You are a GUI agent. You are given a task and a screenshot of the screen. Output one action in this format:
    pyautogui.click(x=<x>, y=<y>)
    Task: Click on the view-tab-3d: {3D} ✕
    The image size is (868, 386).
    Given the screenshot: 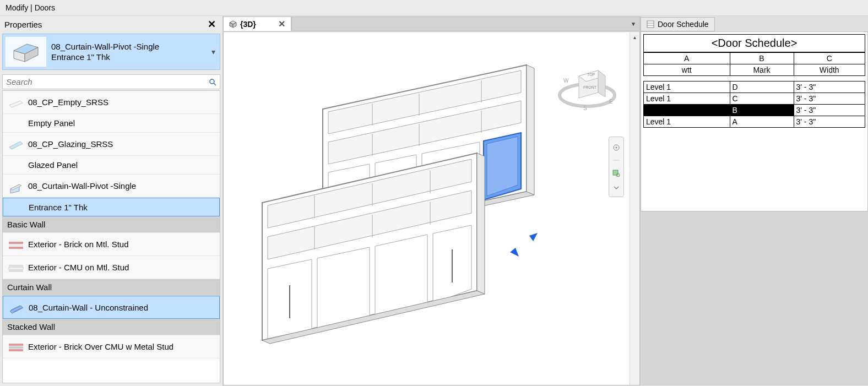 What is the action you would take?
    pyautogui.click(x=257, y=24)
    